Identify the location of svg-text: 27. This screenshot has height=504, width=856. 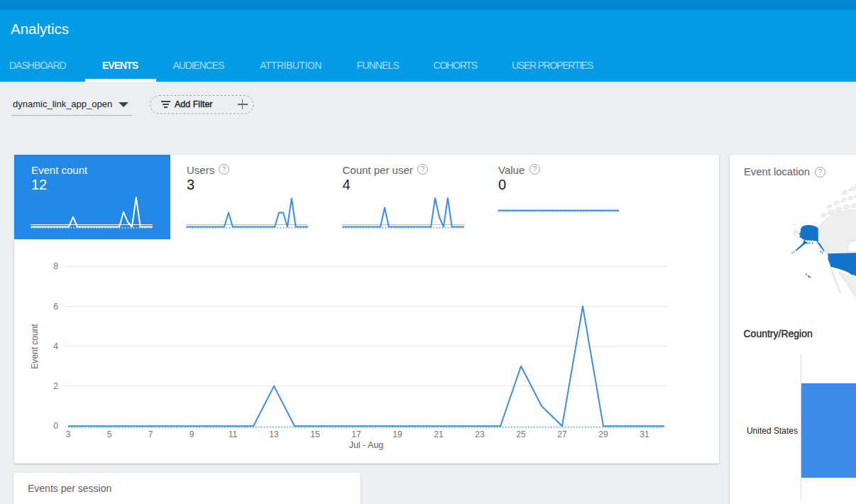
(562, 434).